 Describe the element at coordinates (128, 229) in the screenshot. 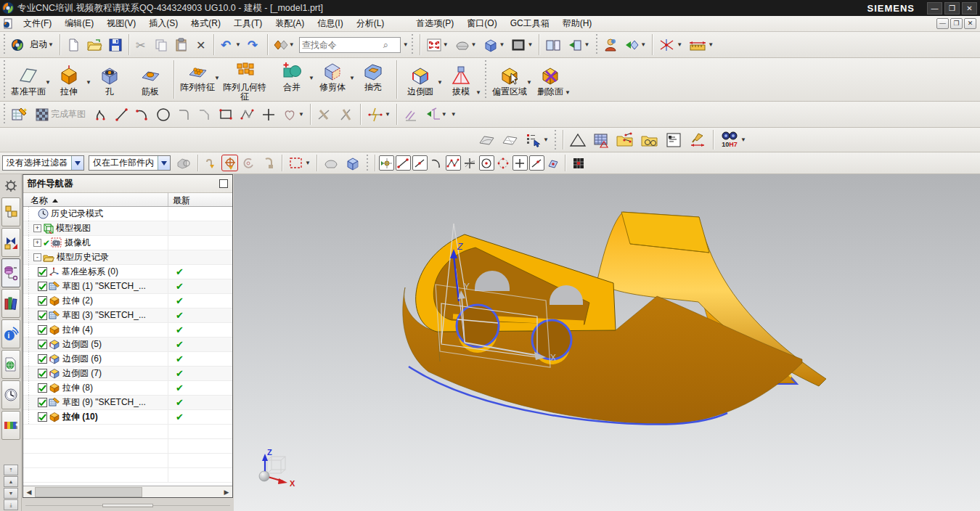

I see `tree-item: +模型视图` at that location.